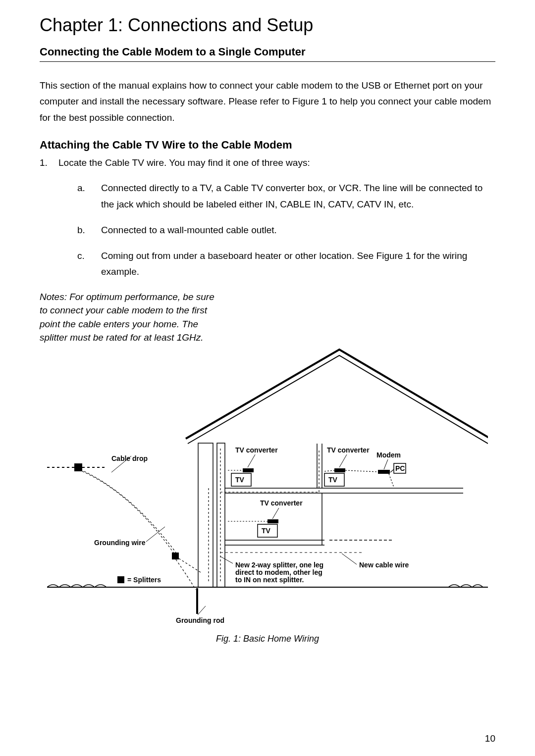 Image resolution: width=535 pixels, height=756 pixels. What do you see at coordinates (268, 53) in the screenshot?
I see `section-heading: Connecting the Cable Modem to a Single C…` at bounding box center [268, 53].